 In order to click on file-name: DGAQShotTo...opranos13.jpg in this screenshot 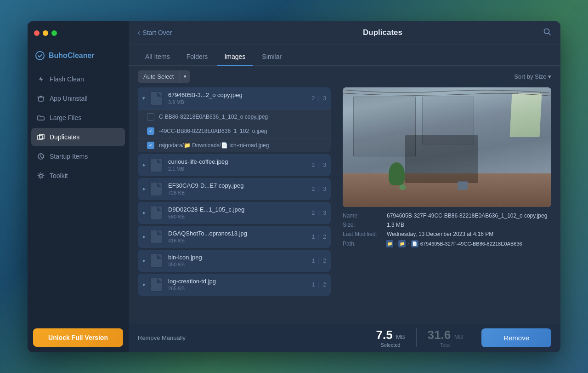, I will do `click(240, 234)`.